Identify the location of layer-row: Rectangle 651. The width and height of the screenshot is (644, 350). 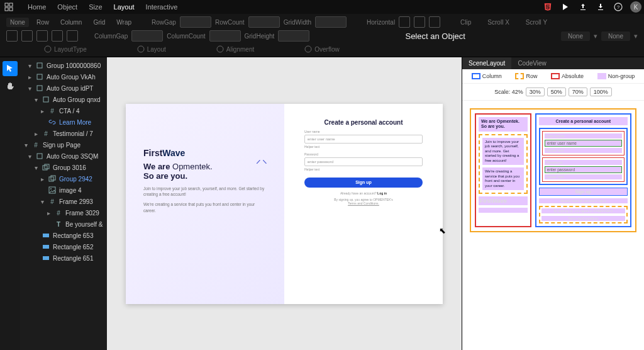
(64, 258).